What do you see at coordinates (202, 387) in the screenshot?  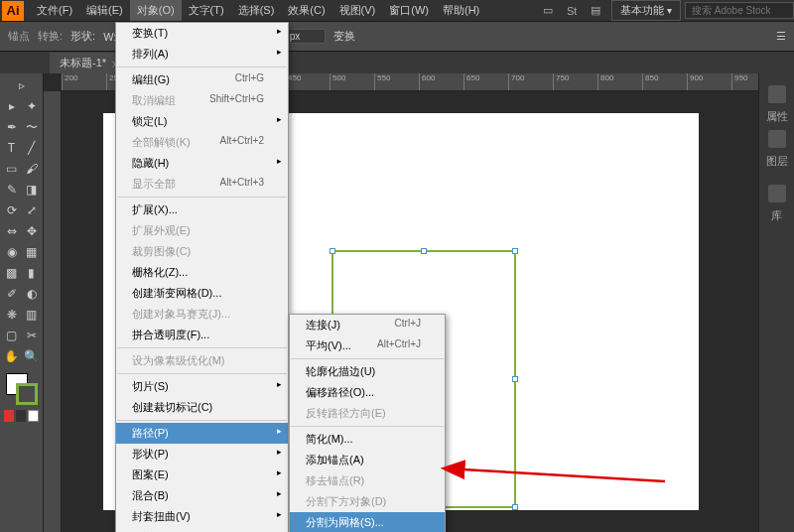 I see `menu-item: 切片(S)` at bounding box center [202, 387].